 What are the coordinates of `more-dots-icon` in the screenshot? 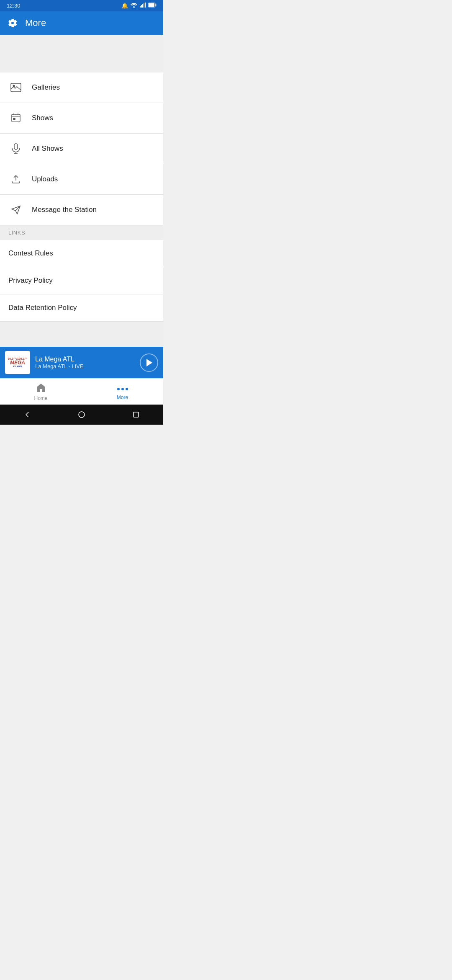 It's located at (123, 388).